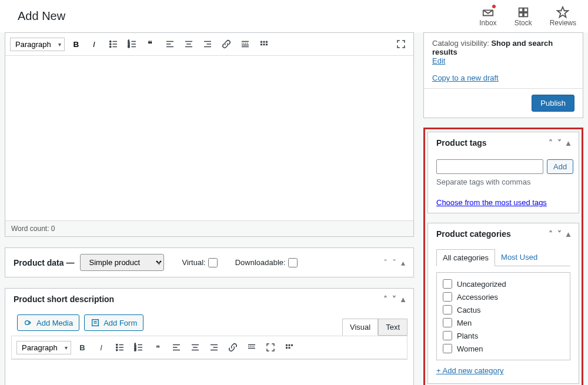  I want to click on svg-text: B, so click(76, 45).